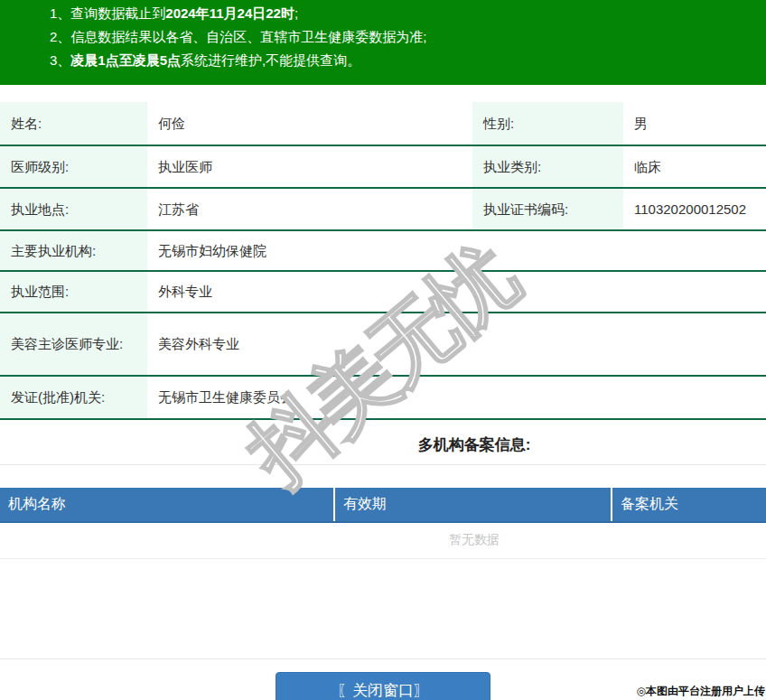 This screenshot has height=700, width=766. What do you see at coordinates (383, 686) in the screenshot?
I see `close-window-button: 〖关闭窗口〗` at bounding box center [383, 686].